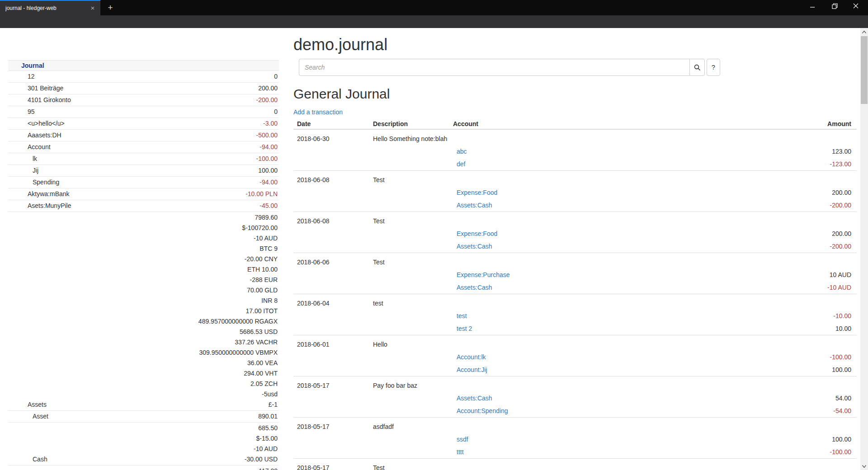  Describe the element at coordinates (434, 8) in the screenshot. I see `tab-strip: journal - hledger-web × +` at that location.